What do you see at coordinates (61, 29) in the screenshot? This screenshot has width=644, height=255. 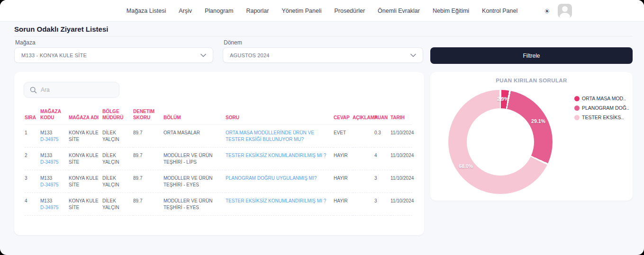 I see `page-title: Sorun Odaklı Ziyaret Listesi` at bounding box center [61, 29].